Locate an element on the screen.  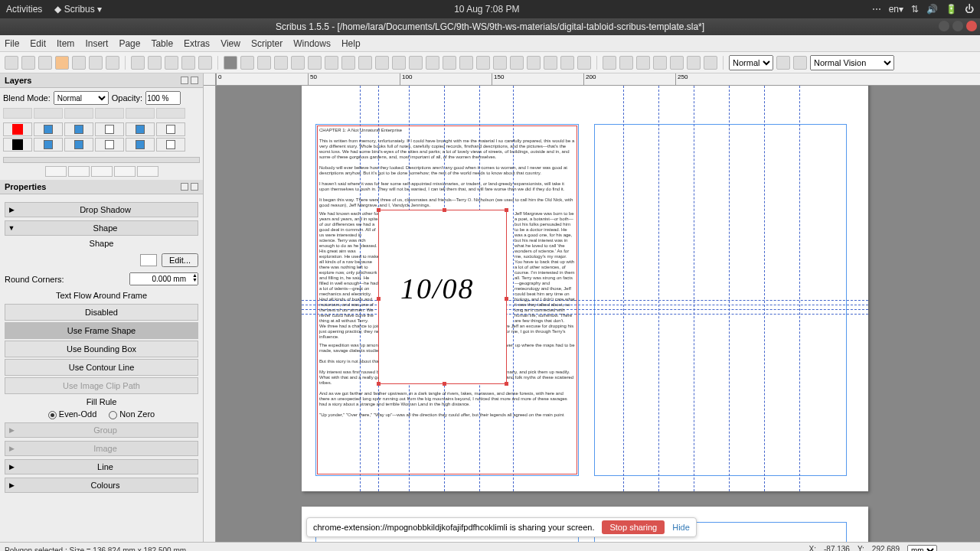
opacity-input is located at coordinates (163, 98).